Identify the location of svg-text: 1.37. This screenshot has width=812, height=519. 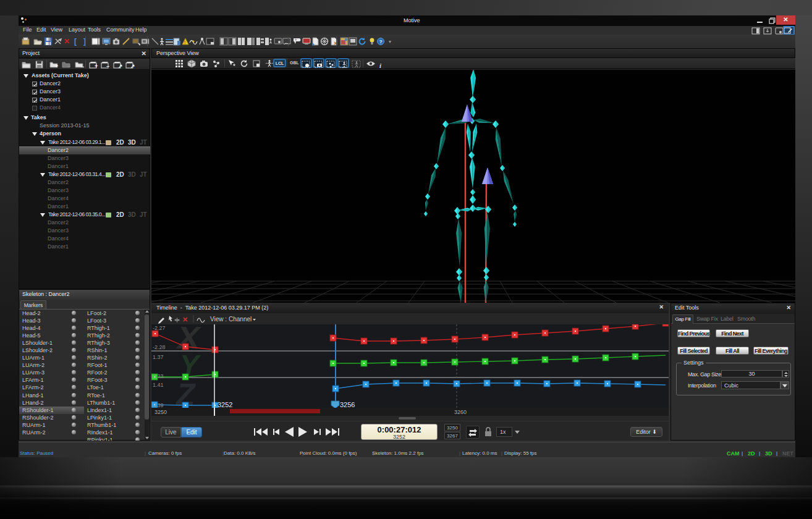
(158, 357).